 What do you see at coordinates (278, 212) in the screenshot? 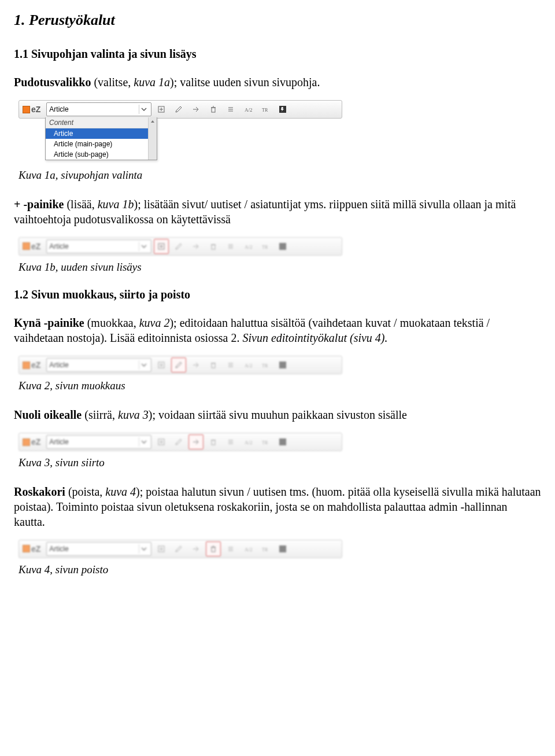
I see `paragraph-plus-button: + -painike (lisää, kuva 1b); lisätään si…` at bounding box center [278, 212].